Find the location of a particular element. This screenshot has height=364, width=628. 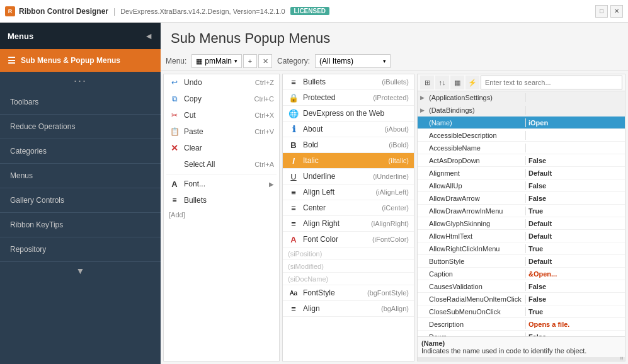

props-row-allowdrawarrowinmenu: AllowDrawArrowInMenu True is located at coordinates (522, 211).